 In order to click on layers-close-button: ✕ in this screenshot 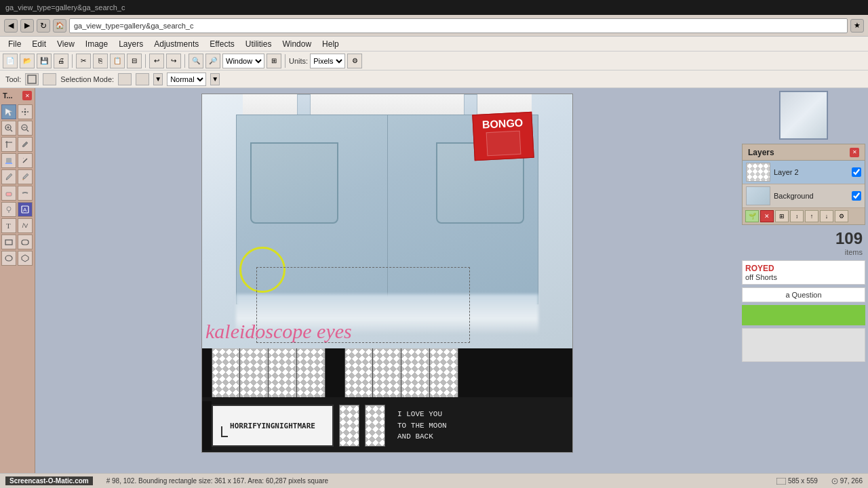, I will do `click(854, 152)`.